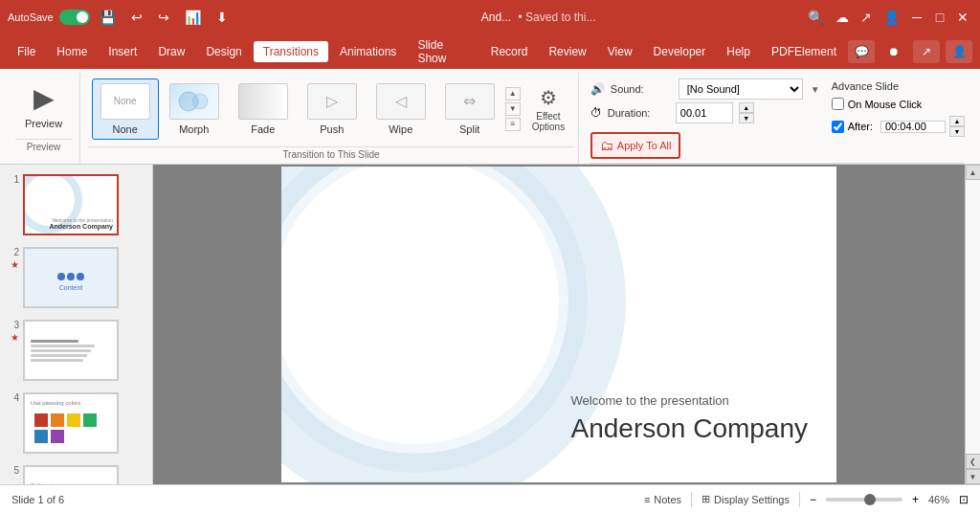 The image size is (980, 513). What do you see at coordinates (332, 101) in the screenshot?
I see `transition-push-thumb: ▷` at bounding box center [332, 101].